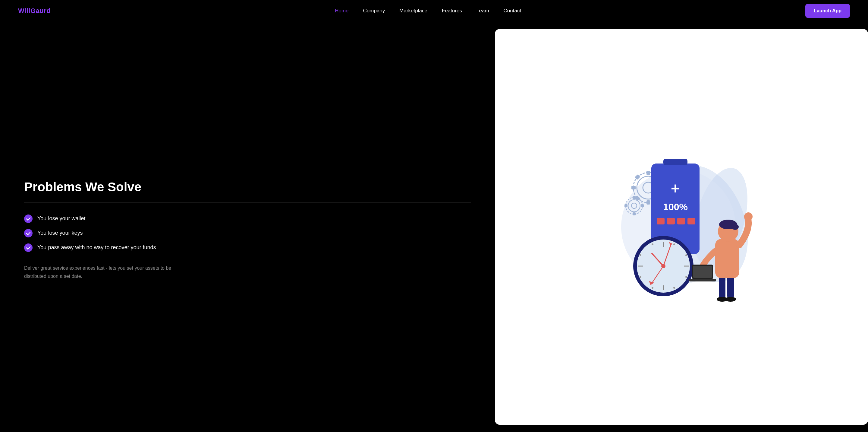 The height and width of the screenshot is (432, 868). Describe the element at coordinates (513, 11) in the screenshot. I see `nav-contact: Contact` at that location.